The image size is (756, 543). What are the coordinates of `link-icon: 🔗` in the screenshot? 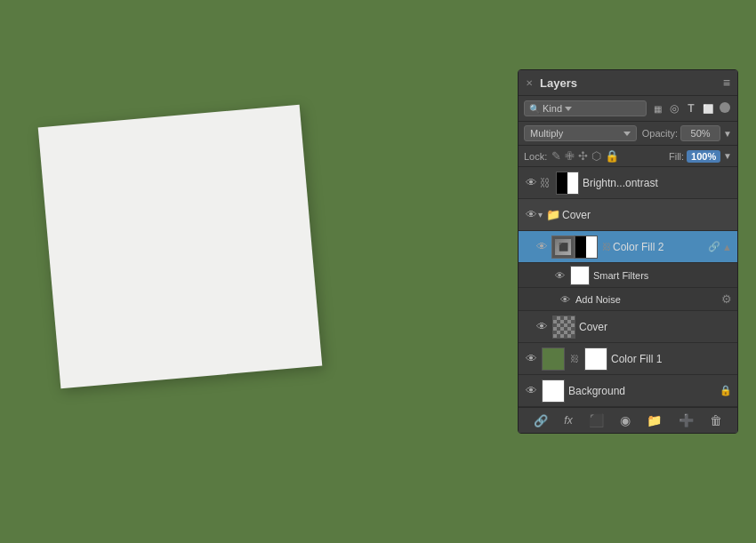 It's located at (714, 247).